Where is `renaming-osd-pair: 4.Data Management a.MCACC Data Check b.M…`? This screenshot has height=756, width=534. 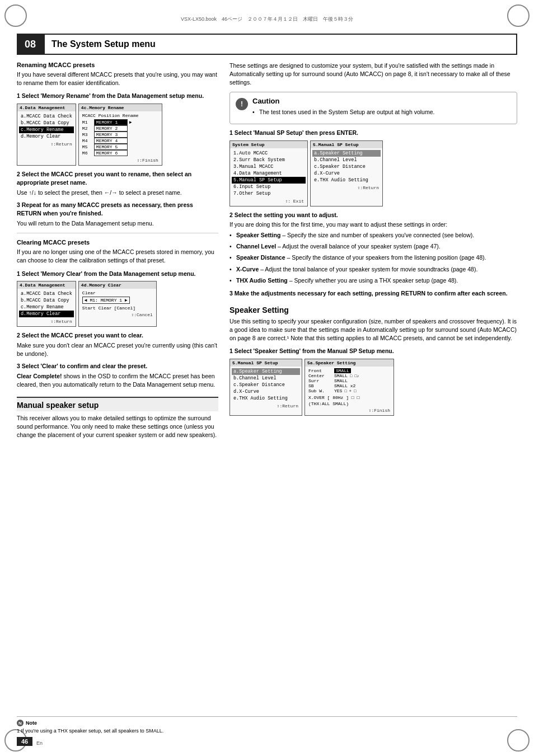
renaming-osd-pair: 4.Data Management a.MCACC Data Check b.M… is located at coordinates (118, 134).